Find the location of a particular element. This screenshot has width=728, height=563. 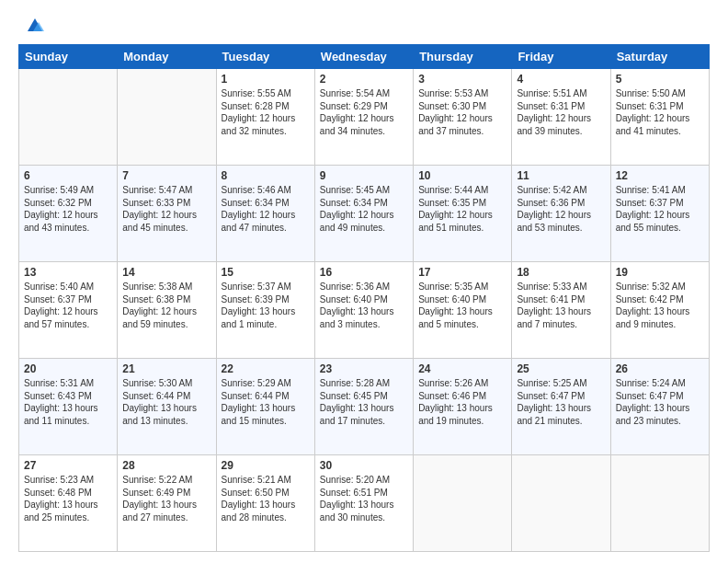

day-number: 16 is located at coordinates (364, 272).